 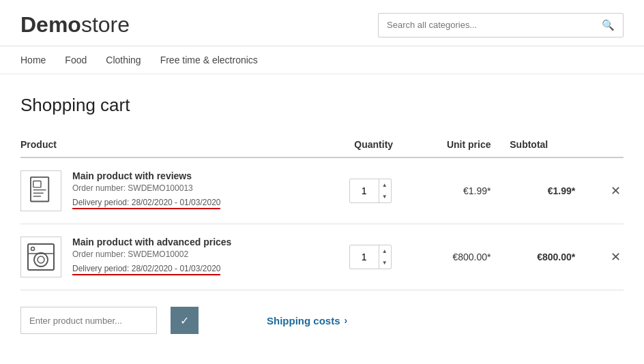 What do you see at coordinates (307, 320) in the screenshot?
I see `shipping-costs-link: Shipping costs ›` at bounding box center [307, 320].